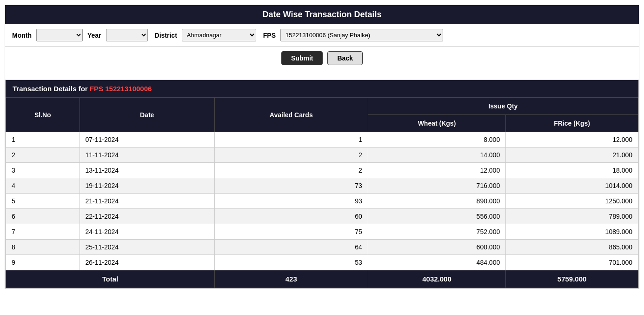  What do you see at coordinates (572, 262) in the screenshot?
I see `cell-frice: 701.000` at bounding box center [572, 262].